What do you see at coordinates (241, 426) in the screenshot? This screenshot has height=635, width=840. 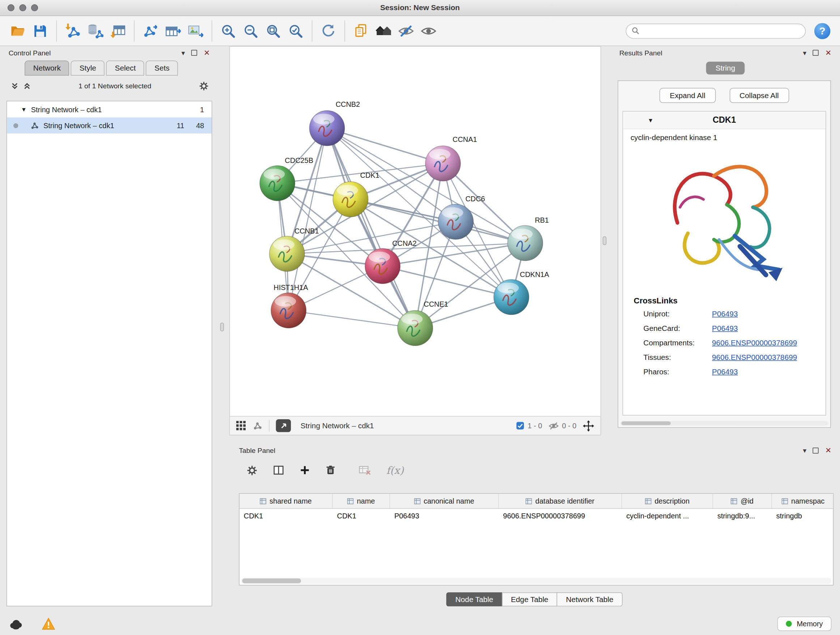 I see `grid-view-icon` at bounding box center [241, 426].